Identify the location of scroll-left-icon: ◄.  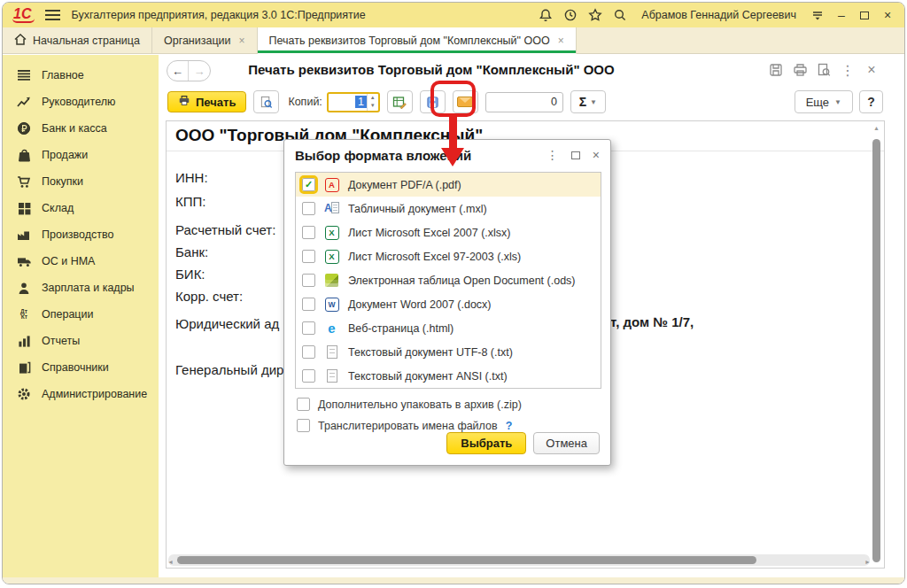
(170, 561).